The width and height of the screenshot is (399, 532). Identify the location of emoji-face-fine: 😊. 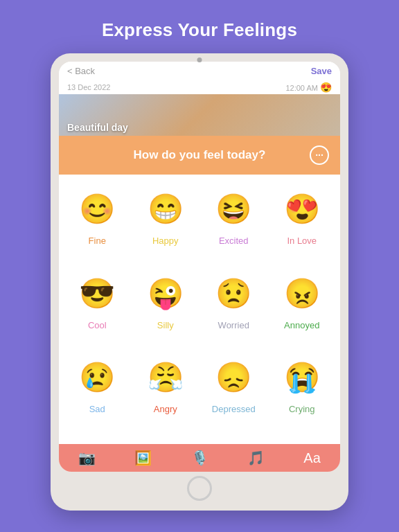
(97, 209).